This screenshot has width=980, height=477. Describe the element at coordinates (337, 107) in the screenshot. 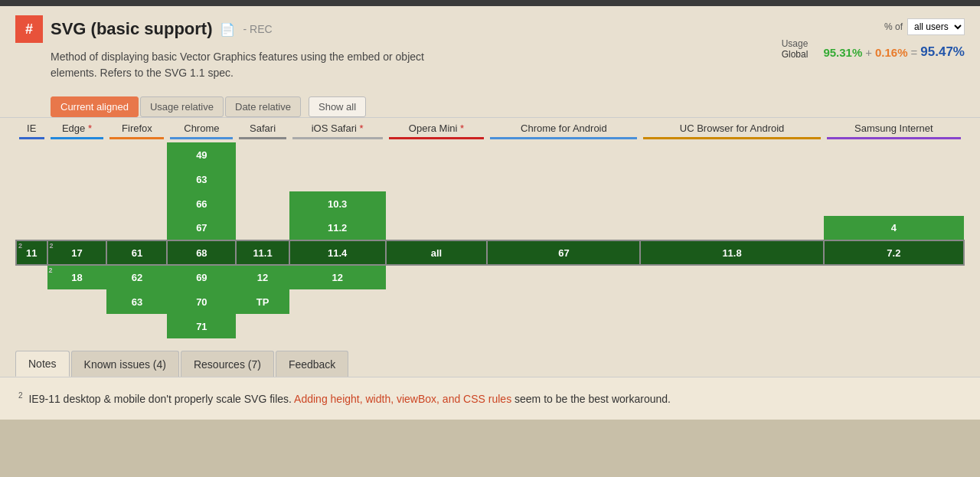

I see `filter-show-all: Show all` at that location.